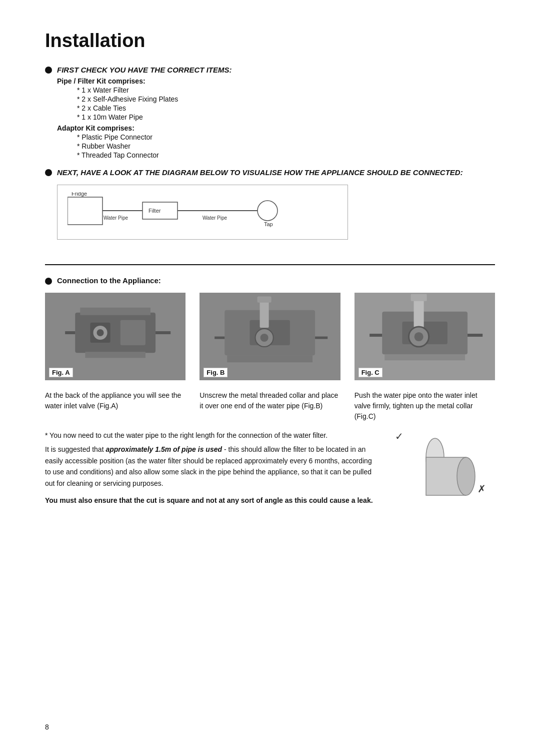 The width and height of the screenshot is (540, 756). What do you see at coordinates (155, 211) in the screenshot?
I see `svg-text: Filter` at bounding box center [155, 211].